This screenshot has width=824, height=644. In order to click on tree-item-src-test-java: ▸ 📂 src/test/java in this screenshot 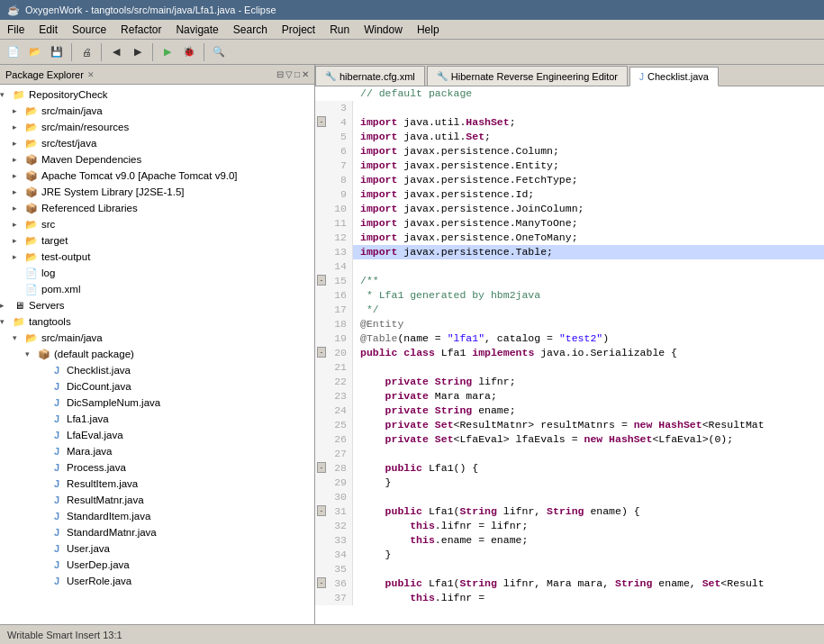, I will do `click(157, 143)`.